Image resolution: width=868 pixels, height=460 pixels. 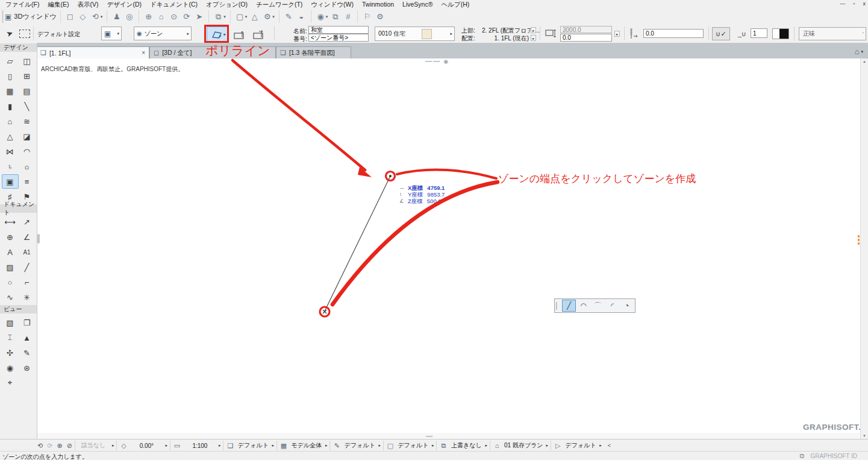 I want to click on window-tool: ⊞, so click(x=27, y=76).